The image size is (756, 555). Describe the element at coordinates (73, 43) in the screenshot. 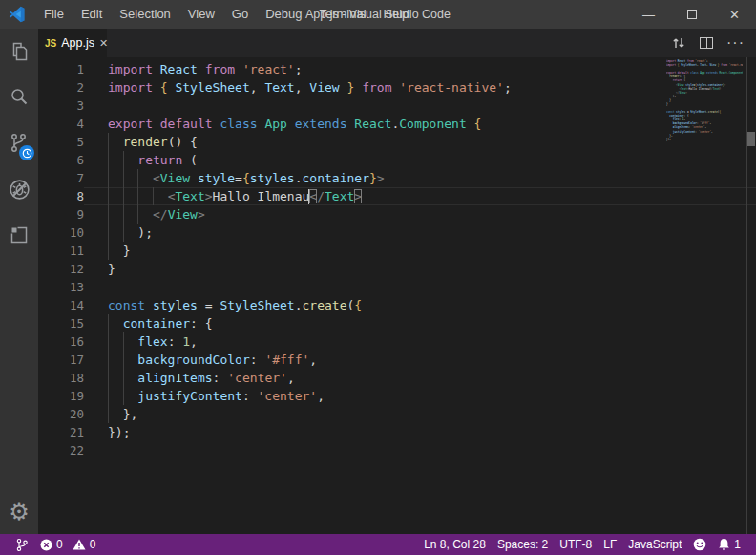

I see `tab-appjs: JS App.js ✕` at that location.